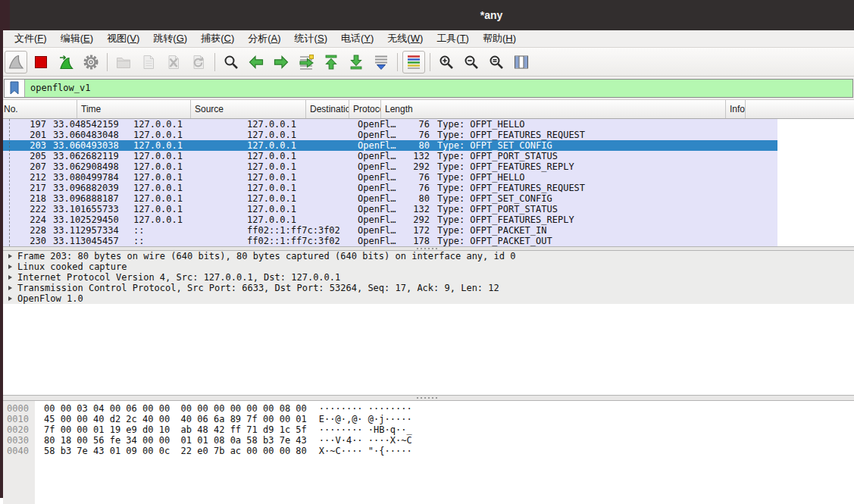  Describe the element at coordinates (77, 39) in the screenshot. I see `menu-item-edit: 编辑(E)` at that location.